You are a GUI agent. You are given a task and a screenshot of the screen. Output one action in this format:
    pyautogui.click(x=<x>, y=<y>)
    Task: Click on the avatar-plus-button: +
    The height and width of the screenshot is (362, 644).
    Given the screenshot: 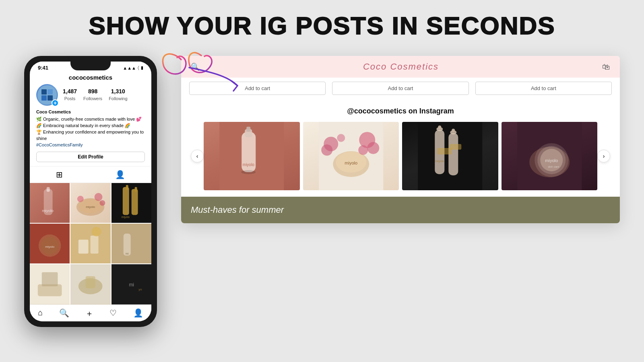 What is the action you would take?
    pyautogui.click(x=55, y=103)
    